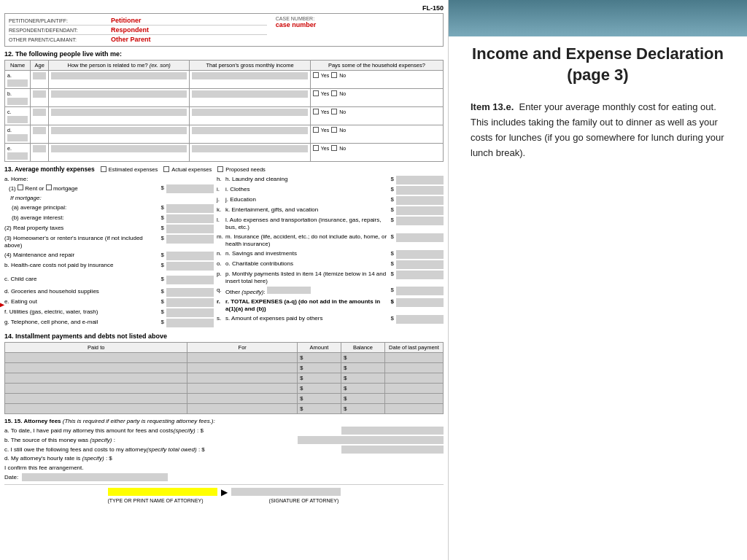 Image resolution: width=747 pixels, height=560 pixels. I want to click on clothes-label: i. Clothes, so click(308, 190).